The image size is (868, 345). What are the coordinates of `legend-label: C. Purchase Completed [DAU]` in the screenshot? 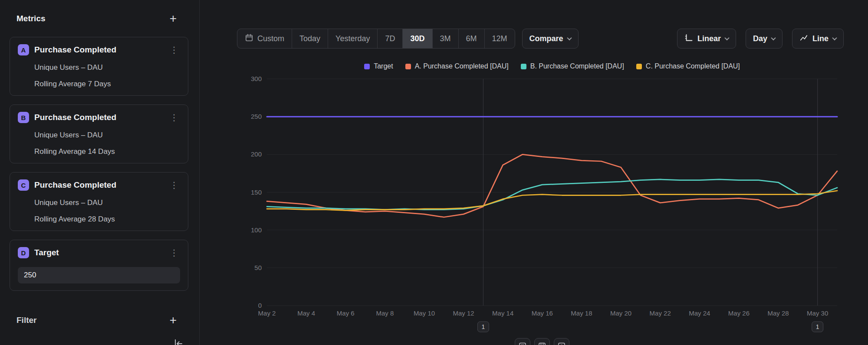 It's located at (693, 66).